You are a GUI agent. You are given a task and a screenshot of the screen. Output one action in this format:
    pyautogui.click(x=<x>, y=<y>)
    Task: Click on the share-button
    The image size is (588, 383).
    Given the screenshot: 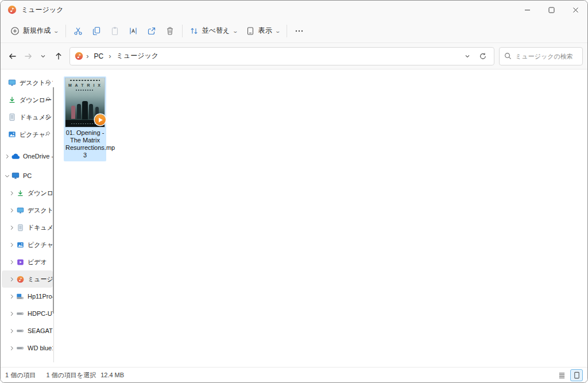 What is the action you would take?
    pyautogui.click(x=152, y=31)
    